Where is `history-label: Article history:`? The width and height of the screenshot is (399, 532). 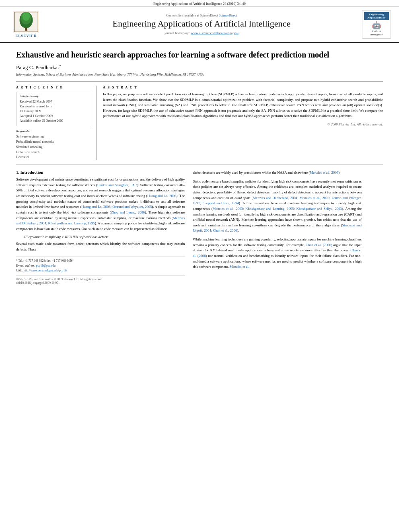 history-label: Article history: is located at coordinates (54, 97).